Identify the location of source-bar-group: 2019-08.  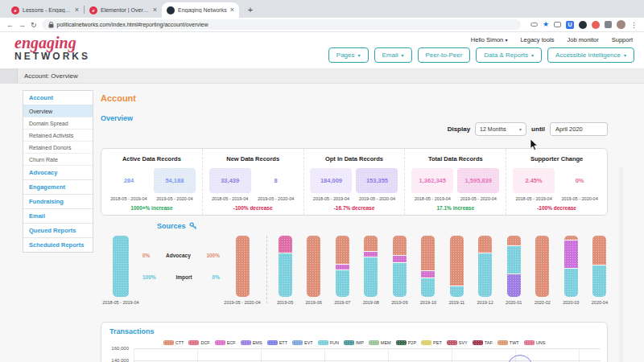
(371, 270).